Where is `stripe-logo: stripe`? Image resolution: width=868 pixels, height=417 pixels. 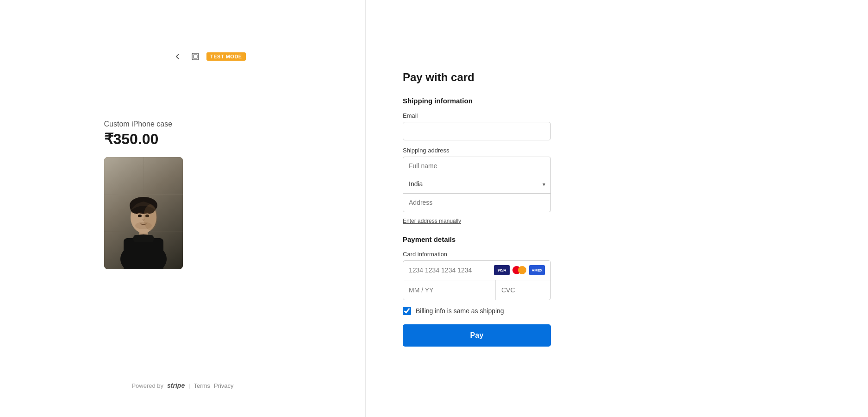 stripe-logo: stripe is located at coordinates (176, 385).